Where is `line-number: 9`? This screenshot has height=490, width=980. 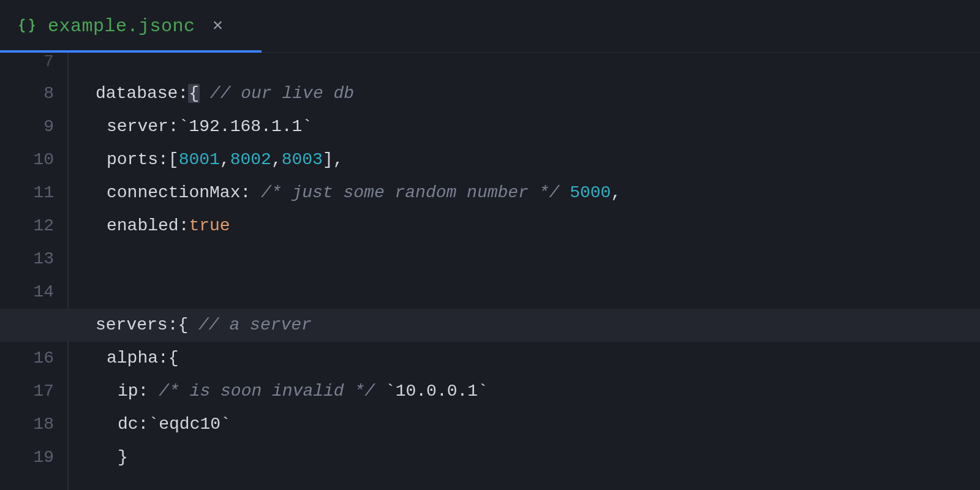
line-number: 9 is located at coordinates (27, 127).